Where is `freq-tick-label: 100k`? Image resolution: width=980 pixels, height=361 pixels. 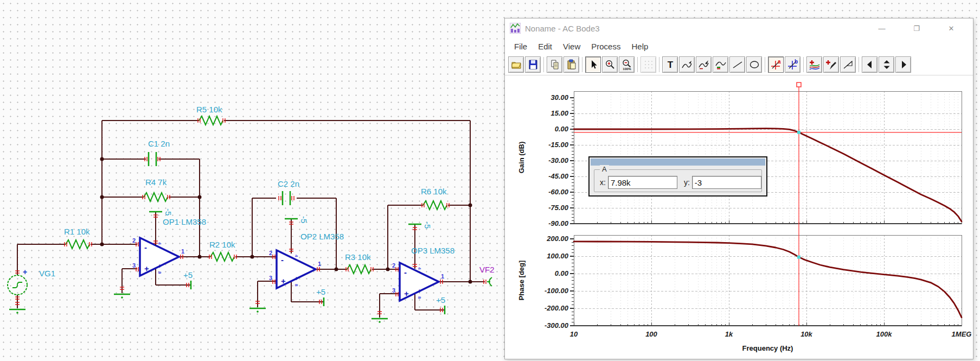 freq-tick-label: 100k is located at coordinates (885, 334).